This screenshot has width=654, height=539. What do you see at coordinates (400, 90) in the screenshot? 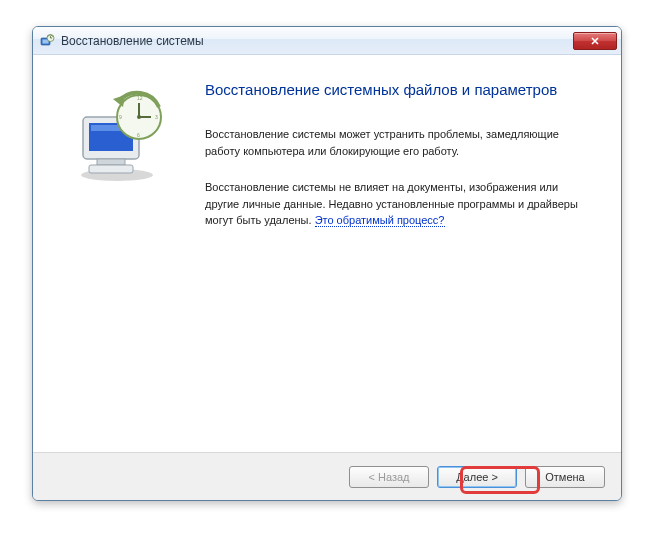
I see `page-heading: Восстановление системных файлов и параме…` at bounding box center [400, 90].